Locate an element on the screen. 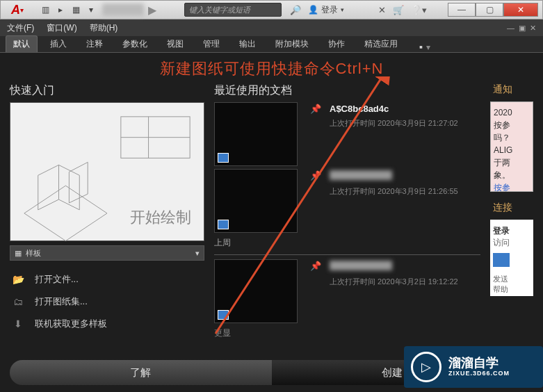  qat-save-icon: ▦ is located at coordinates (76, 10).